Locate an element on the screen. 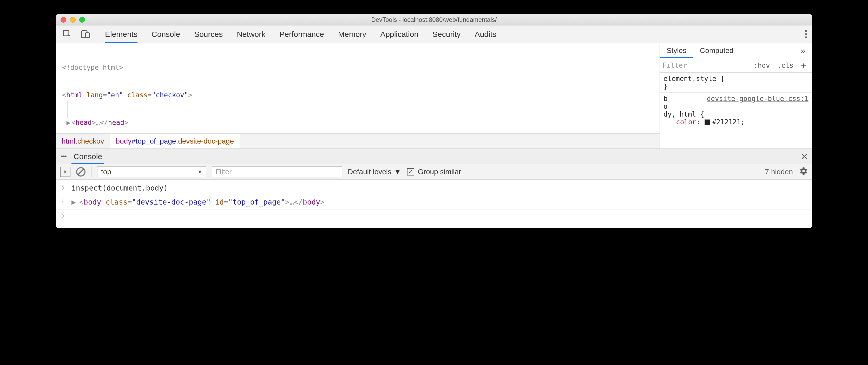  tab-security: Security is located at coordinates (446, 34).